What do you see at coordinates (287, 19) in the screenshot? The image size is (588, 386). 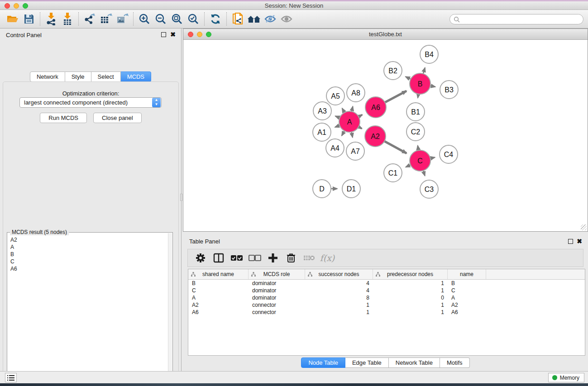 I see `show-all-button` at bounding box center [287, 19].